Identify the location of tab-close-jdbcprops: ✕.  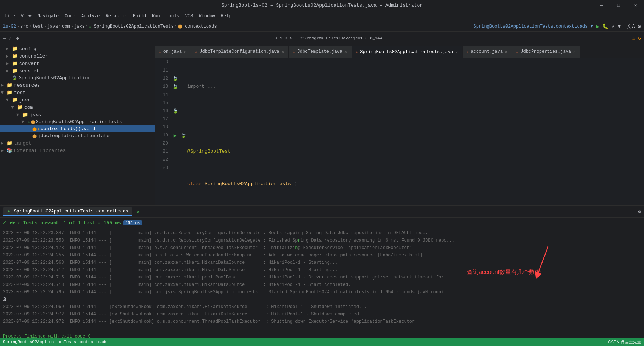
(575, 52).